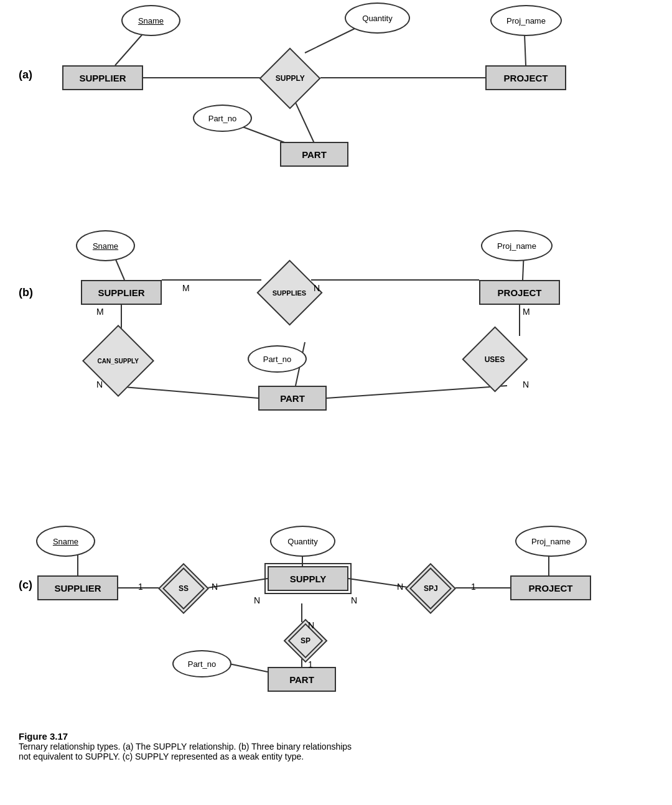 The width and height of the screenshot is (672, 805). Describe the element at coordinates (223, 118) in the screenshot. I see `attr-partno-a: Part_no` at that location.